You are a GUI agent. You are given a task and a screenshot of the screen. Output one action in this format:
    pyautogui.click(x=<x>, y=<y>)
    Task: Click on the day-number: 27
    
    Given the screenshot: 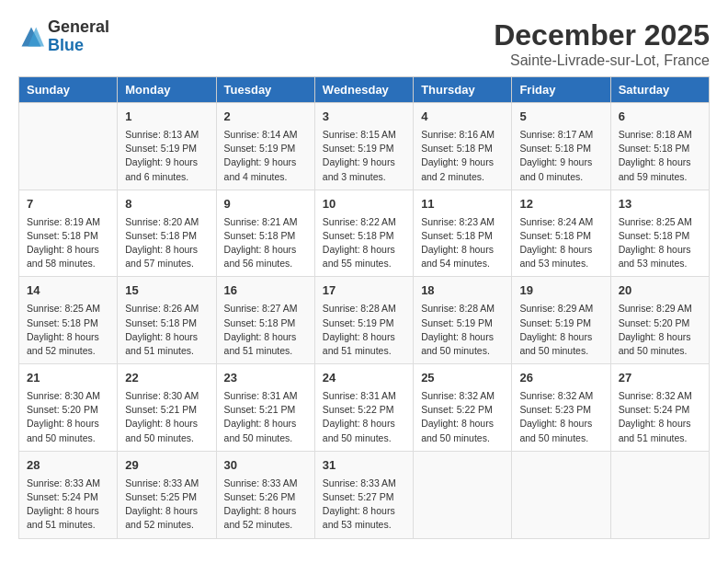 What is the action you would take?
    pyautogui.click(x=660, y=379)
    